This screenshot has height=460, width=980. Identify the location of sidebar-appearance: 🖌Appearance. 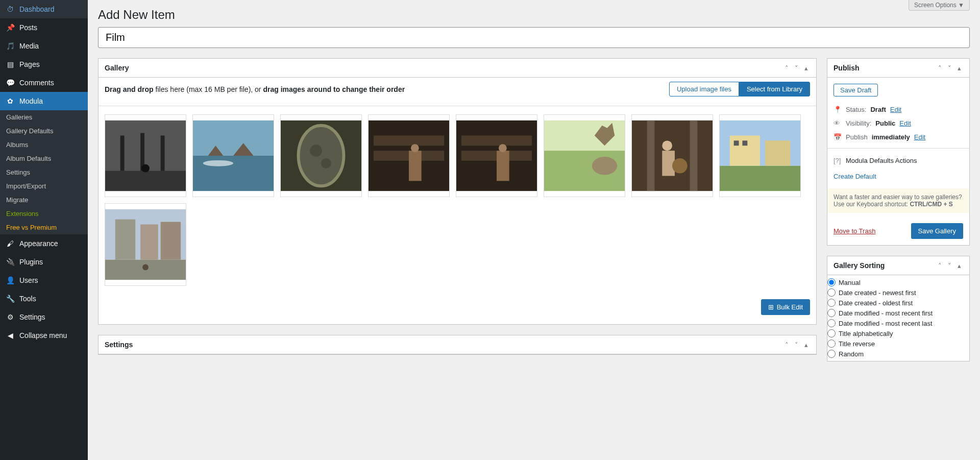
(44, 244).